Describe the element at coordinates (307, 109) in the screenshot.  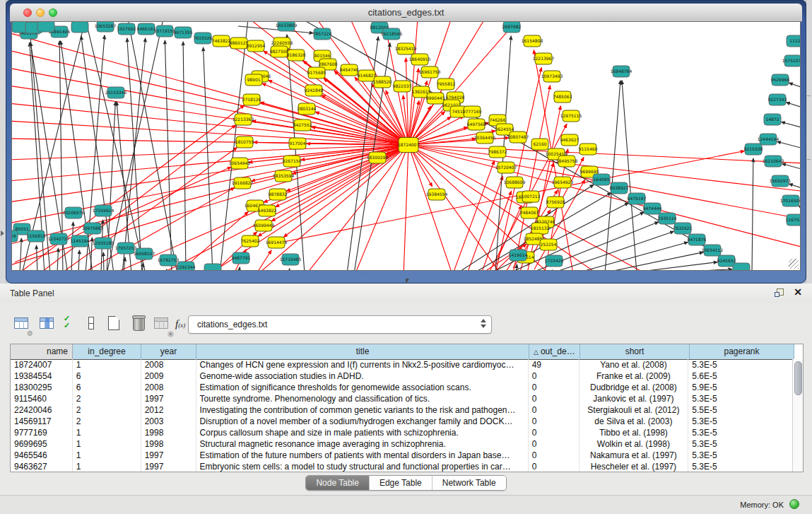
I see `network-node: 2803144` at that location.